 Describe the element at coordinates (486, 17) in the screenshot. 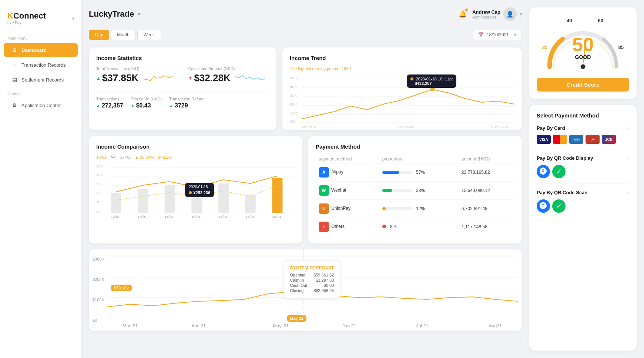

I see `user-role: Administrator` at that location.